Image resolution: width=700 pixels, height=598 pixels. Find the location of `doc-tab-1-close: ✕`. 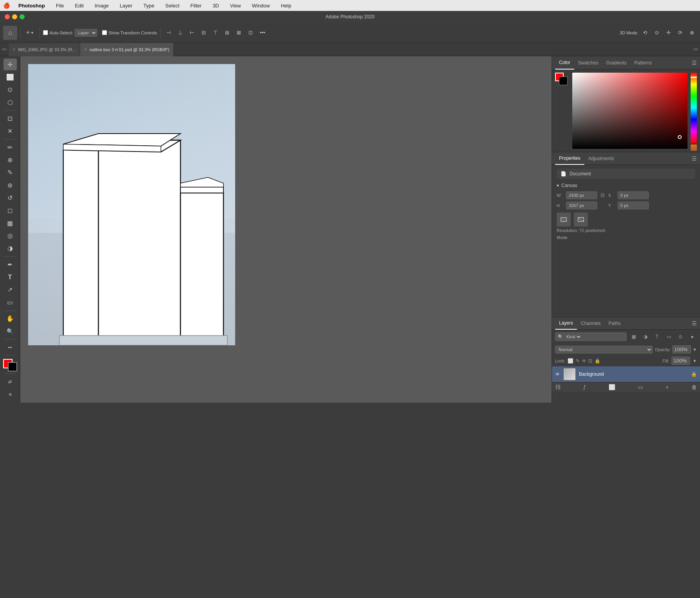

doc-tab-1-close: ✕ is located at coordinates (14, 49).